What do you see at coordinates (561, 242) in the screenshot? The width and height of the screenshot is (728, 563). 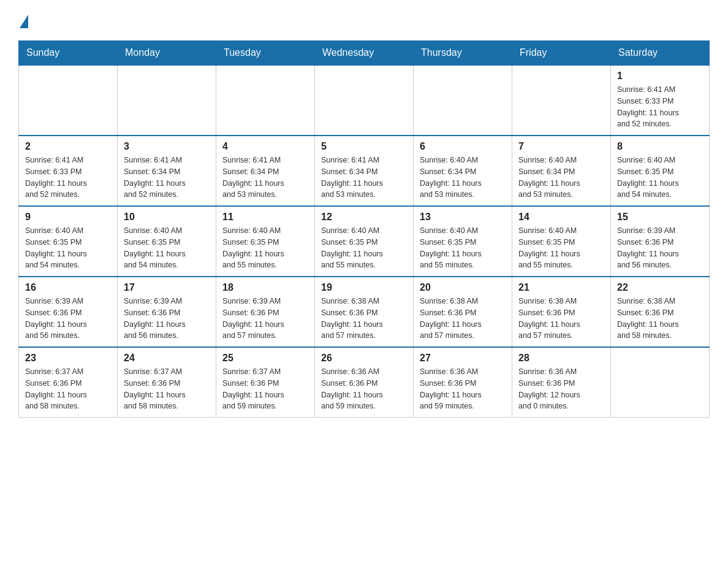 I see `calendar-cell: 14Sunrise: 6:40 AM Sunset: 6:35 PM Dayli…` at bounding box center [561, 242].